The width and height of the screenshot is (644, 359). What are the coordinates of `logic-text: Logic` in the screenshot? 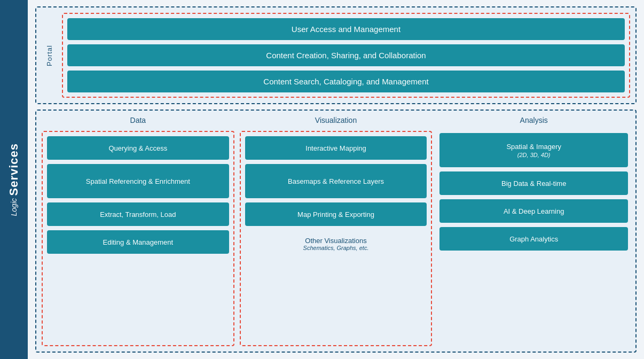 It's located at (14, 207).